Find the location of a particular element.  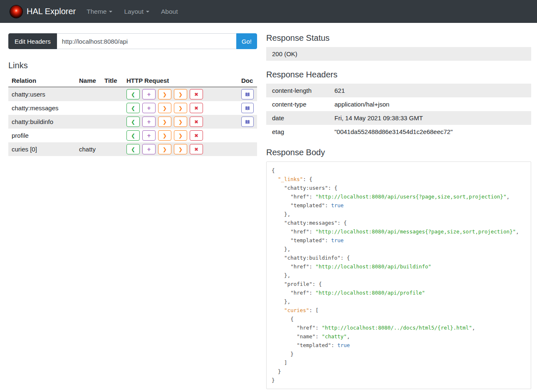

brand-link: HAL Explorer is located at coordinates (43, 12).